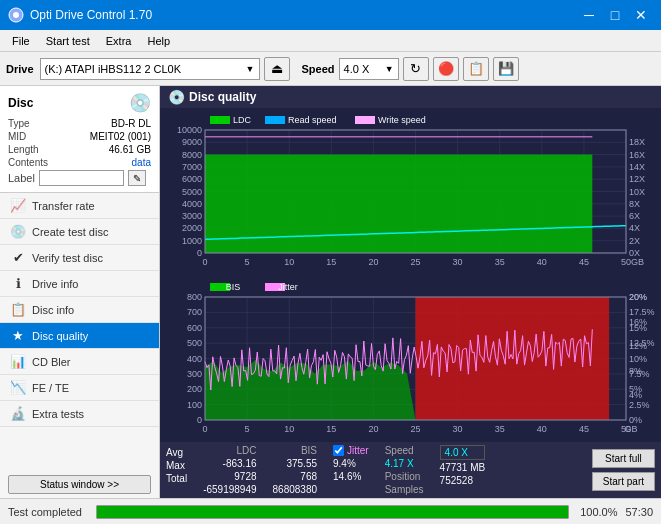 The width and height of the screenshot is (661, 524). What do you see at coordinates (120, 136) in the screenshot?
I see `disc-mid-value: MEIT02 (001)` at bounding box center [120, 136].